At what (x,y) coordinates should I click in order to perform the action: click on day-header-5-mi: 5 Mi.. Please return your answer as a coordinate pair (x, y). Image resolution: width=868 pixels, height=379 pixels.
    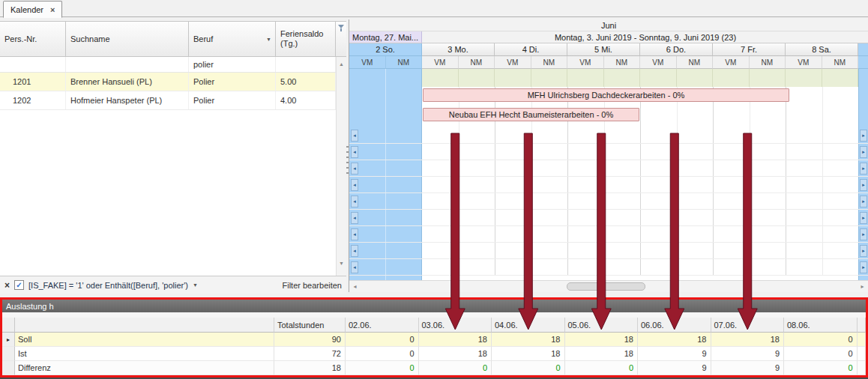
    Looking at the image, I should click on (604, 49).